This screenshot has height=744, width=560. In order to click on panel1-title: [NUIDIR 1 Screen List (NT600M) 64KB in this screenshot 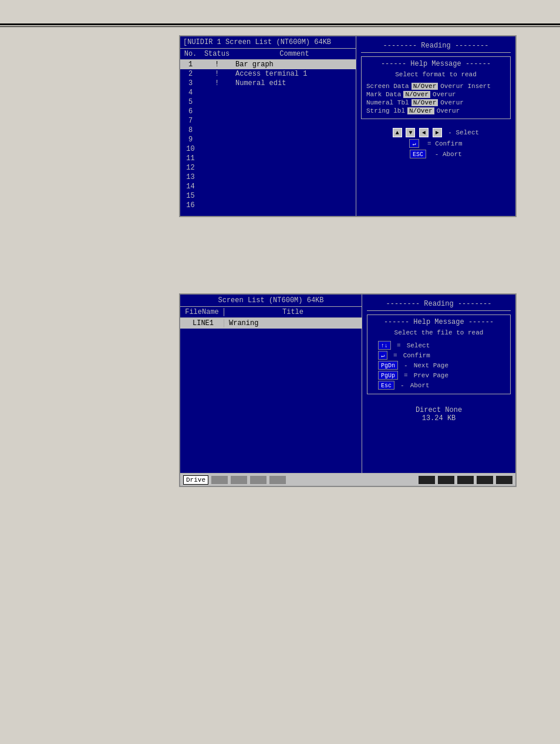, I will do `click(268, 42)`.